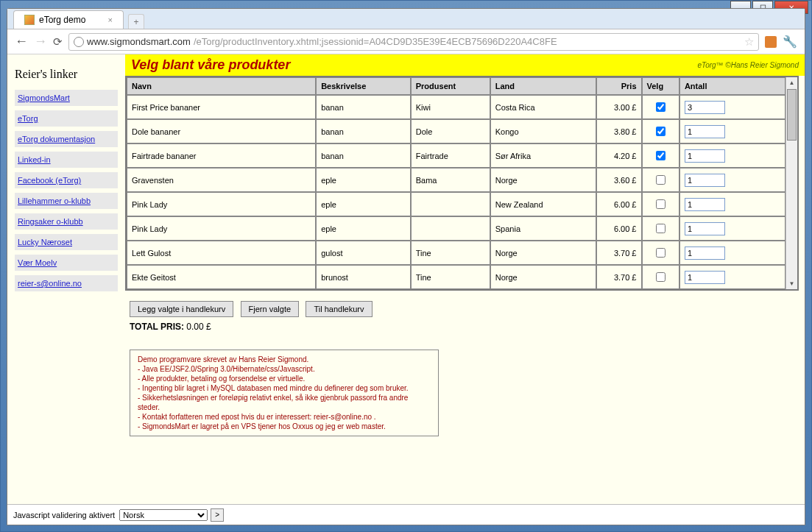 This screenshot has height=532, width=812. What do you see at coordinates (66, 98) in the screenshot?
I see `sidebar-link: SigmondsMart` at bounding box center [66, 98].